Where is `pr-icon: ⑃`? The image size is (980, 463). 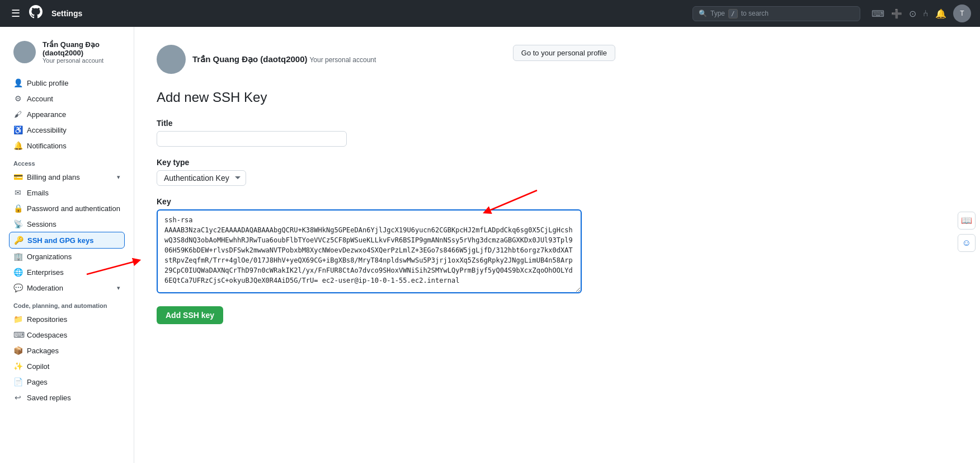
pr-icon: ⑃ is located at coordinates (926, 13).